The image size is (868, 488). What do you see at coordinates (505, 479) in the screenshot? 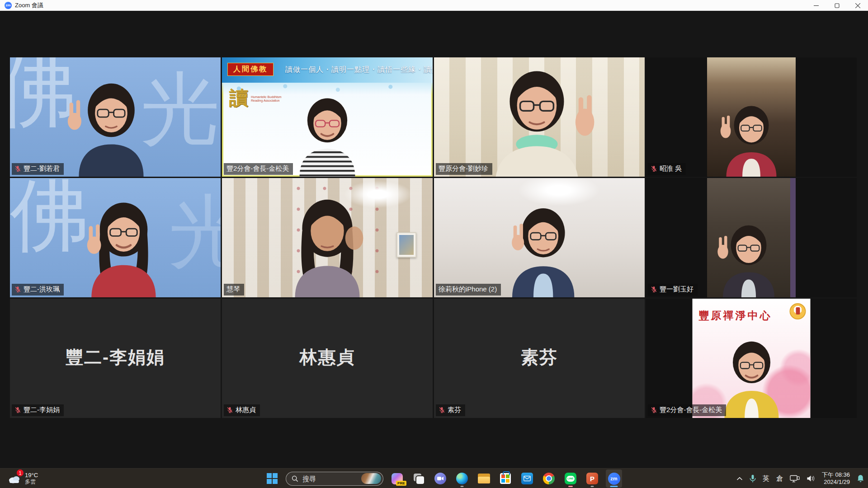
I see `store-icon` at bounding box center [505, 479].